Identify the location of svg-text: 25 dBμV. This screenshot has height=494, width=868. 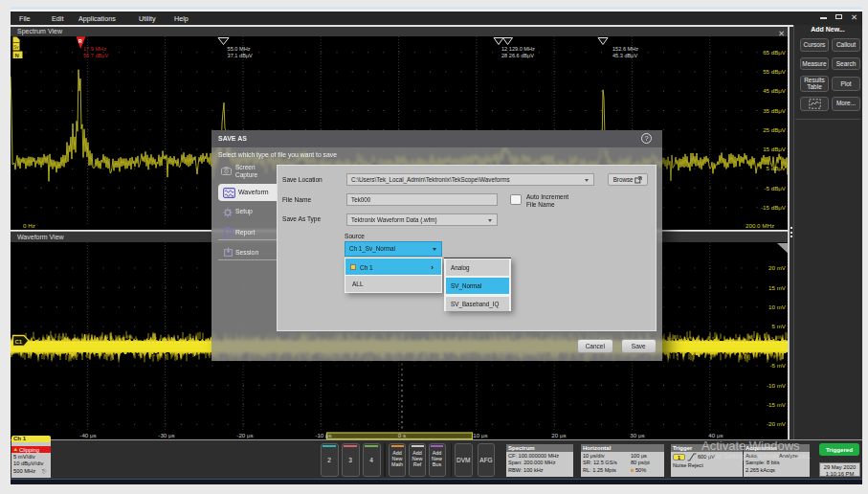
(775, 128).